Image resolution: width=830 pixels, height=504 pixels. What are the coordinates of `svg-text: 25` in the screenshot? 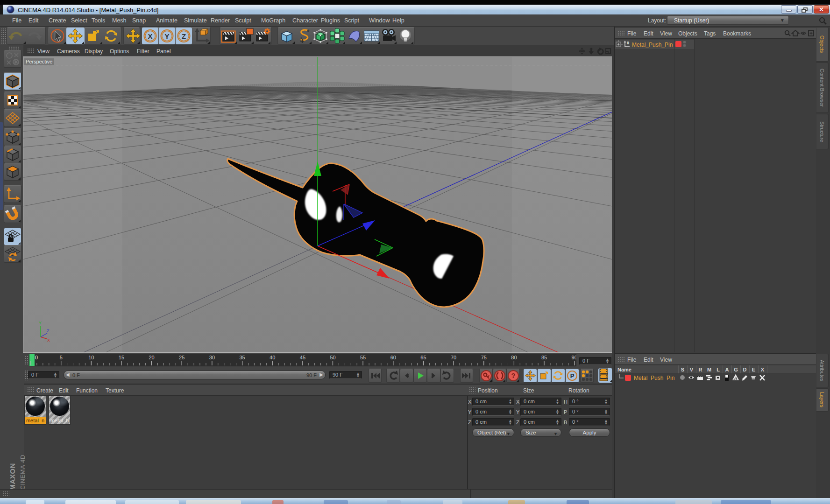 It's located at (182, 357).